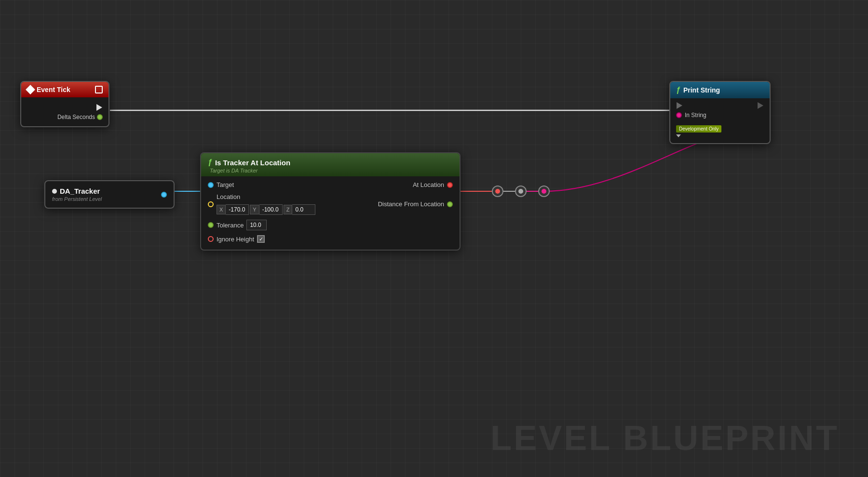  Describe the element at coordinates (261, 204) in the screenshot. I see `location-left: Location X -170.0 Y -100.0 Z 0.0` at that location.